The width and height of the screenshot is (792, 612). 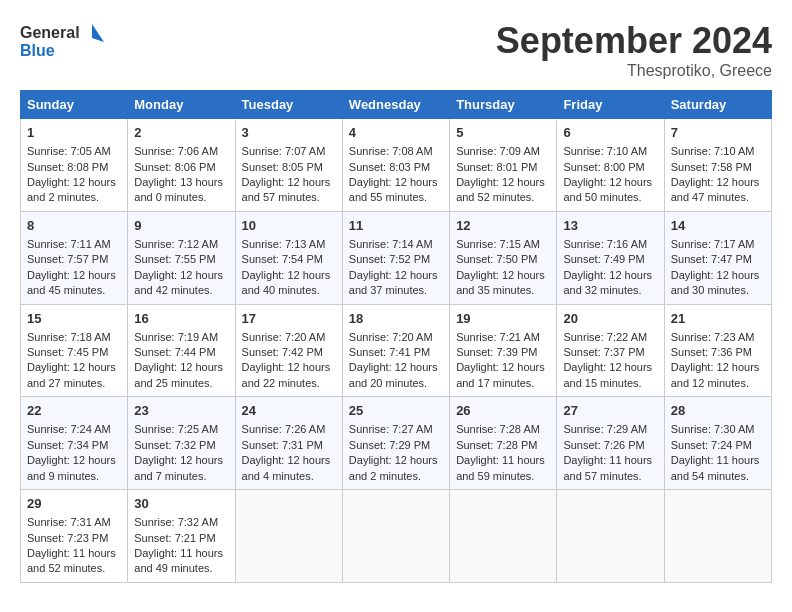 What do you see at coordinates (289, 133) in the screenshot?
I see `day-number: 3` at bounding box center [289, 133].